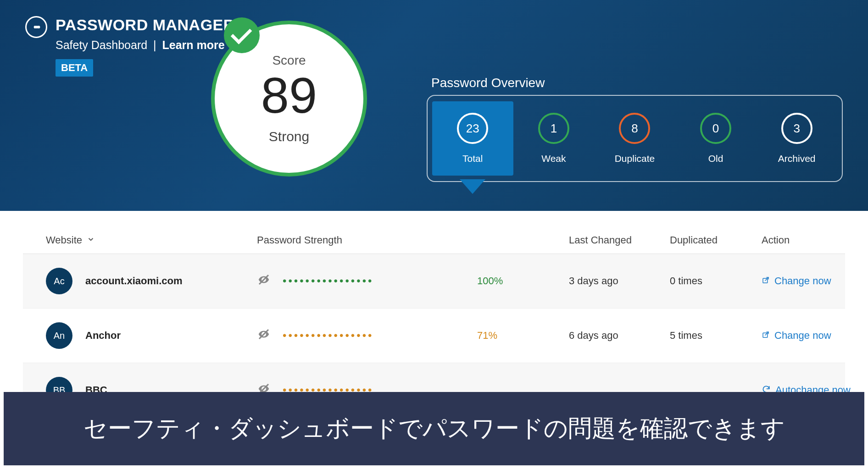 This screenshot has width=868, height=469. Describe the element at coordinates (289, 61) in the screenshot. I see `score-label: Score` at that location.